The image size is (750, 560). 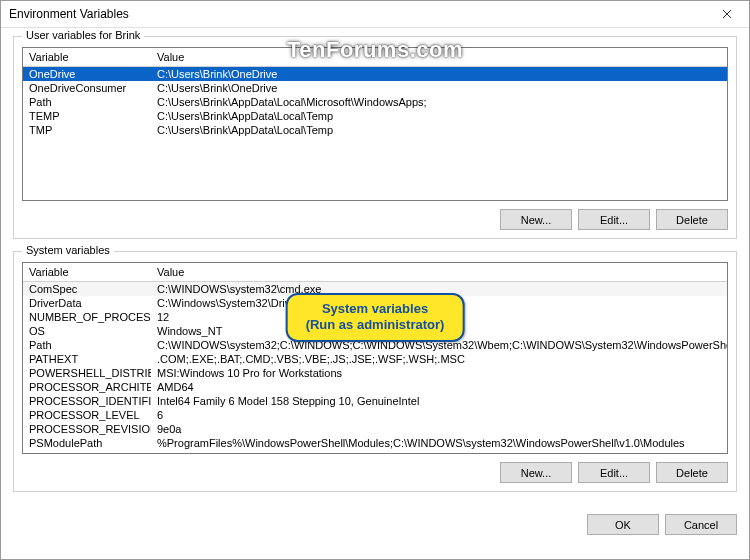 I want to click on cell-value: 6, so click(x=439, y=415).